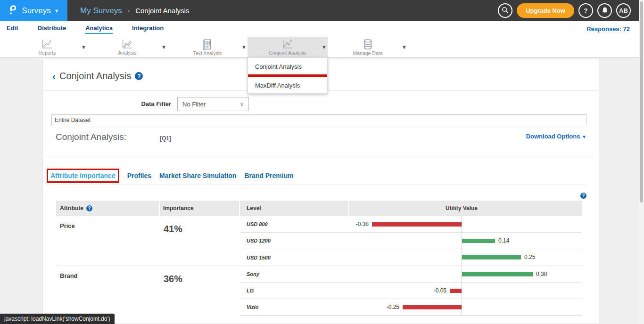 The width and height of the screenshot is (644, 324). What do you see at coordinates (295, 274) in the screenshot?
I see `level-label: Sony` at bounding box center [295, 274].